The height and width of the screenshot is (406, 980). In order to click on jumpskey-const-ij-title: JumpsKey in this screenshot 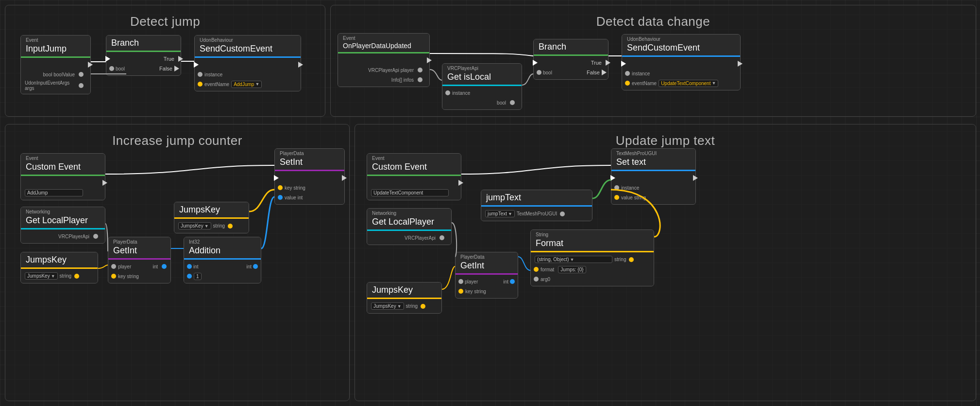, I will do `click(212, 210)`.